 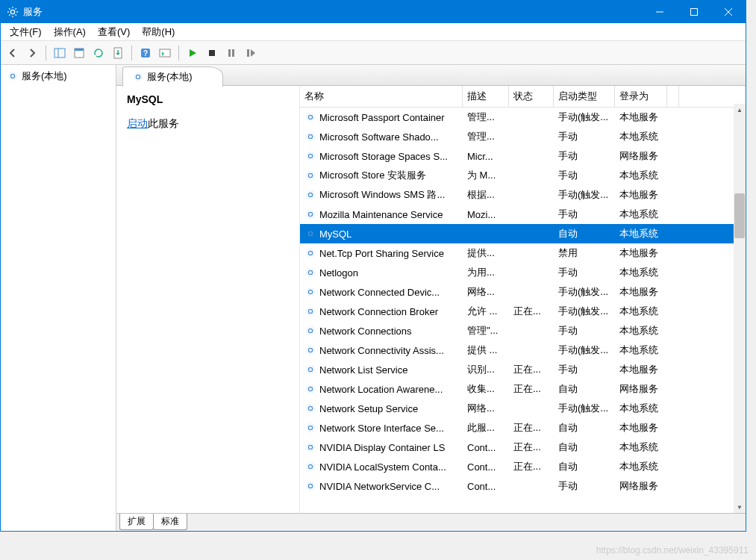 What do you see at coordinates (381, 215) in the screenshot?
I see `svc-name-text: Mozilla Maintenance Service` at bounding box center [381, 215].